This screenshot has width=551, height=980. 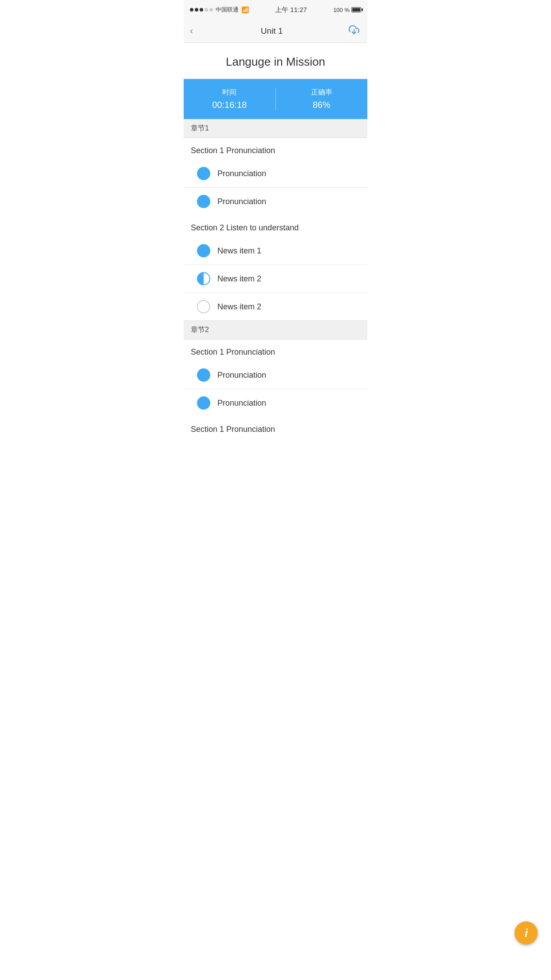 What do you see at coordinates (322, 92) in the screenshot?
I see `accuracy-label: 正确率` at bounding box center [322, 92].